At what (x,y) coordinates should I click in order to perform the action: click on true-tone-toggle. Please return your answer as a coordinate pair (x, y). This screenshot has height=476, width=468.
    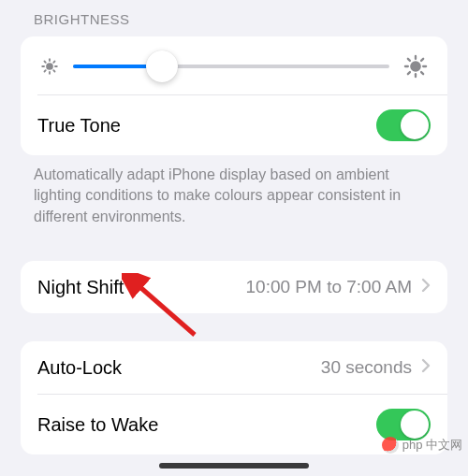
    Looking at the image, I should click on (403, 125).